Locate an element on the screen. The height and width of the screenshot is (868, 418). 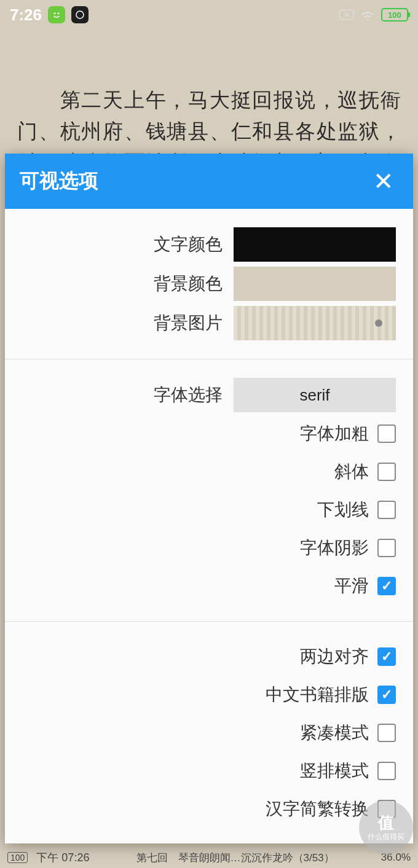
label-underline: 下划线 is located at coordinates (343, 510).